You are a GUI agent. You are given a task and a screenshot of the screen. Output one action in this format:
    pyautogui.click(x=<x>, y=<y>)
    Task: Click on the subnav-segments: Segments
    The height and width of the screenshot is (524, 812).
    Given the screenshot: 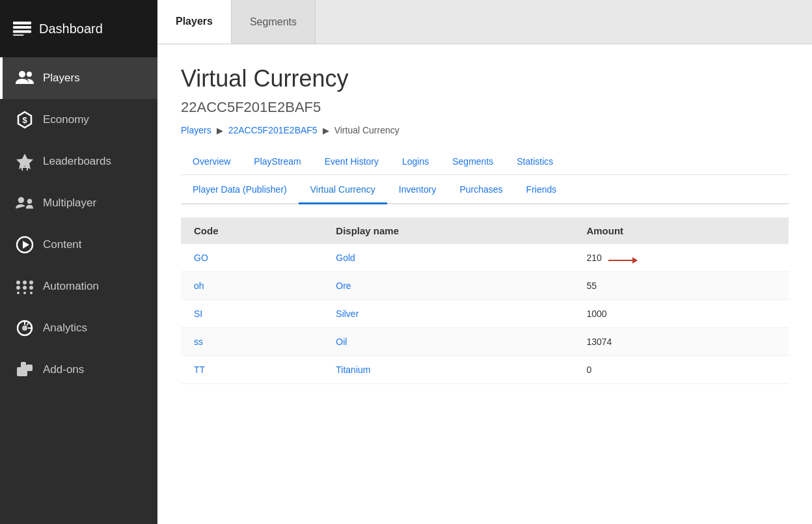 What is the action you would take?
    pyautogui.click(x=472, y=162)
    